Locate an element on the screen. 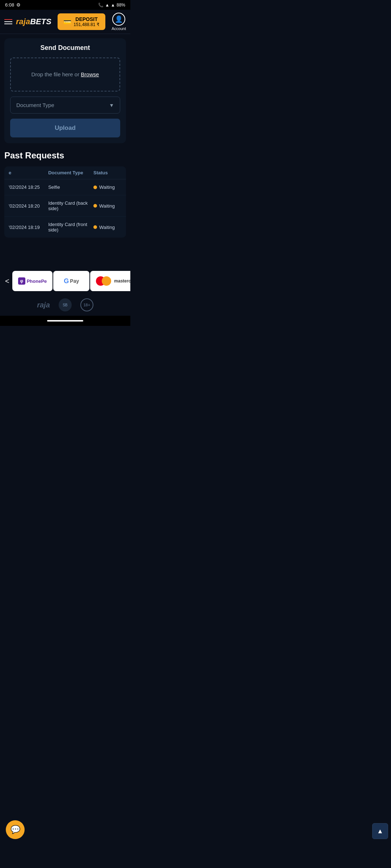 This screenshot has width=391, height=868. past-requests-section: Past Requests e Document Type Status '02… is located at coordinates (65, 195).